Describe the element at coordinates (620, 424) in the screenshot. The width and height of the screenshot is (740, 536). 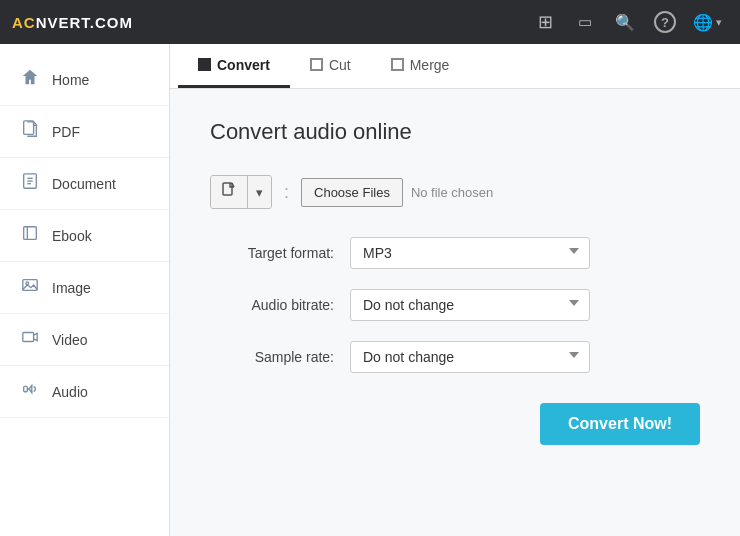
I see `convert-now-label: Convert Now!` at that location.